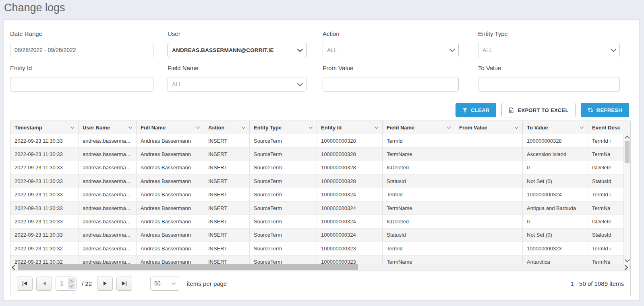 This screenshot has height=306, width=644. I want to click on column-header-entity-type: Entity Type, so click(284, 127).